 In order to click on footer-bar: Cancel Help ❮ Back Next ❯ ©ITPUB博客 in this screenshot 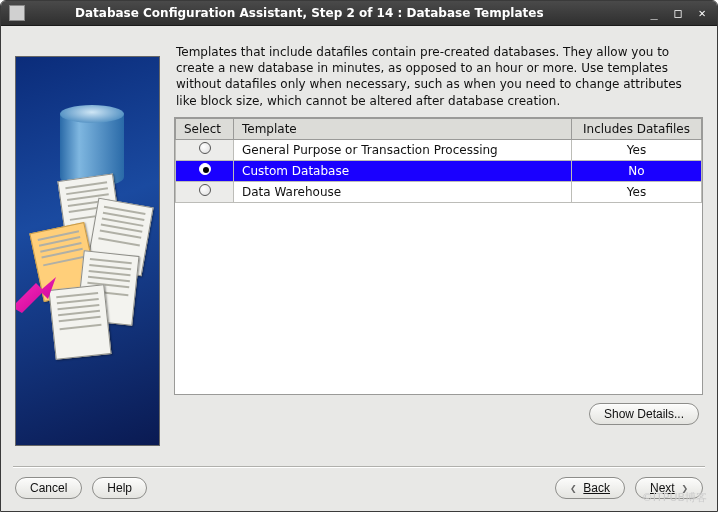, I will do `click(359, 489)`.